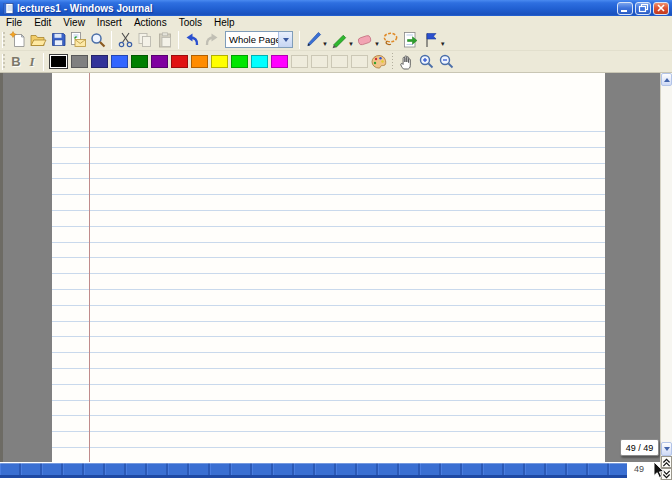 The width and height of the screenshot is (672, 480). I want to click on zoom-in-button, so click(426, 62).